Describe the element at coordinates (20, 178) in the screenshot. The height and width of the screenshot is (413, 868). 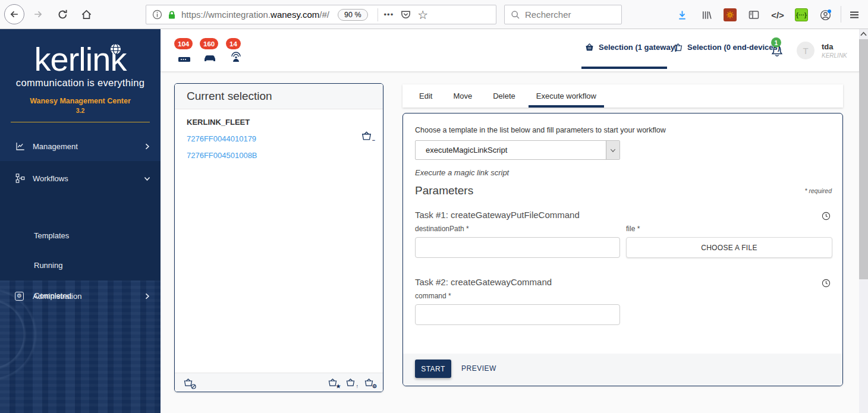
I see `workflow-icon` at that location.